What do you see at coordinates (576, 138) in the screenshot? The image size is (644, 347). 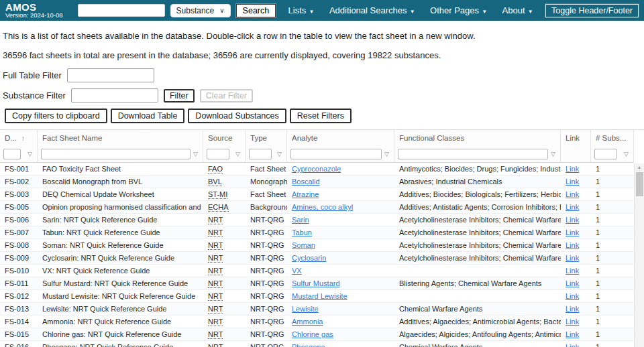 I see `column-header-link: Link` at bounding box center [576, 138].